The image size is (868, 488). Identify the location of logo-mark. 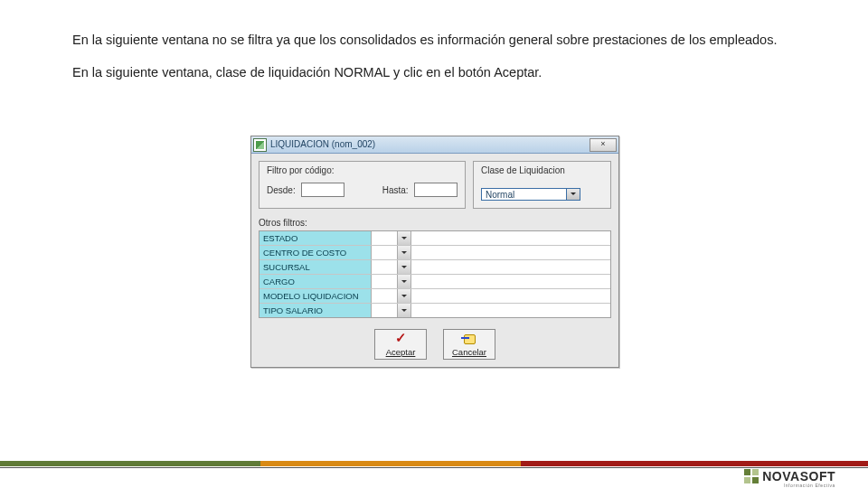
(751, 476).